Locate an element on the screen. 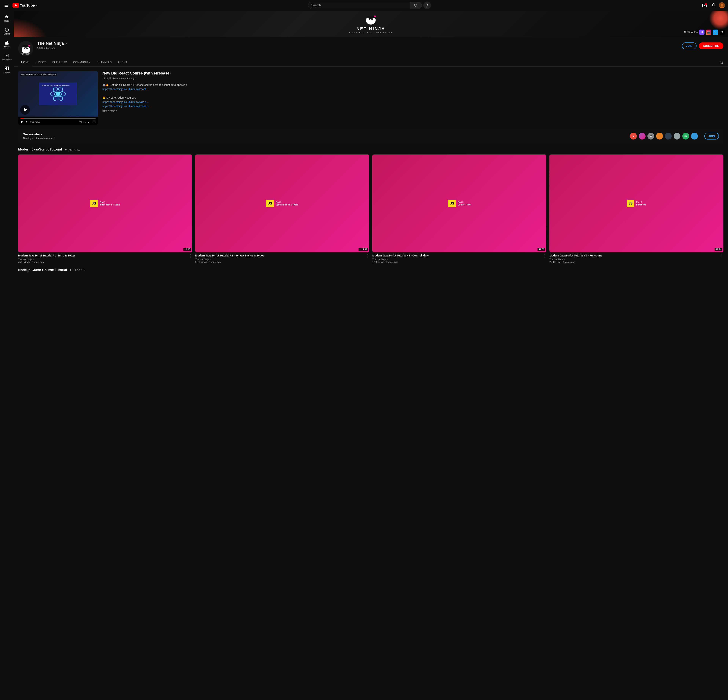 The width and height of the screenshot is (728, 700). sidebar-subscriptions-label: Subscriptions is located at coordinates (7, 59).